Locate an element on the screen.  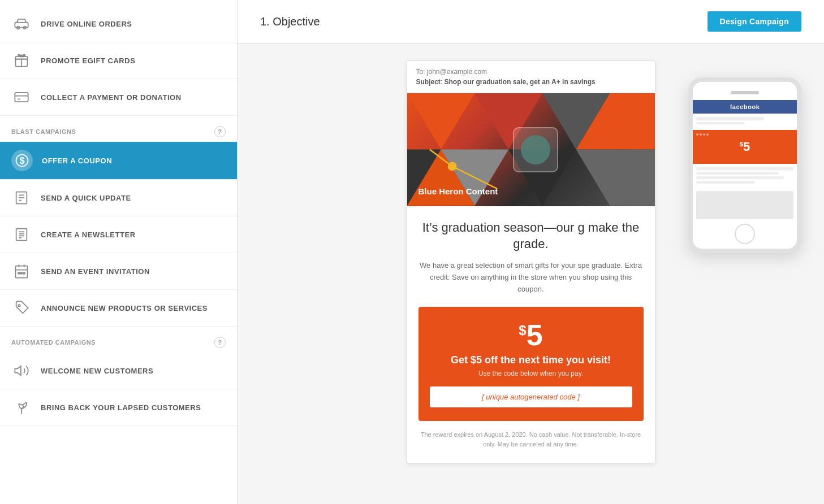
sidebar-item-announce-products: ANNOUNCE NEW PRODUCTS OR SERVICES is located at coordinates (119, 309).